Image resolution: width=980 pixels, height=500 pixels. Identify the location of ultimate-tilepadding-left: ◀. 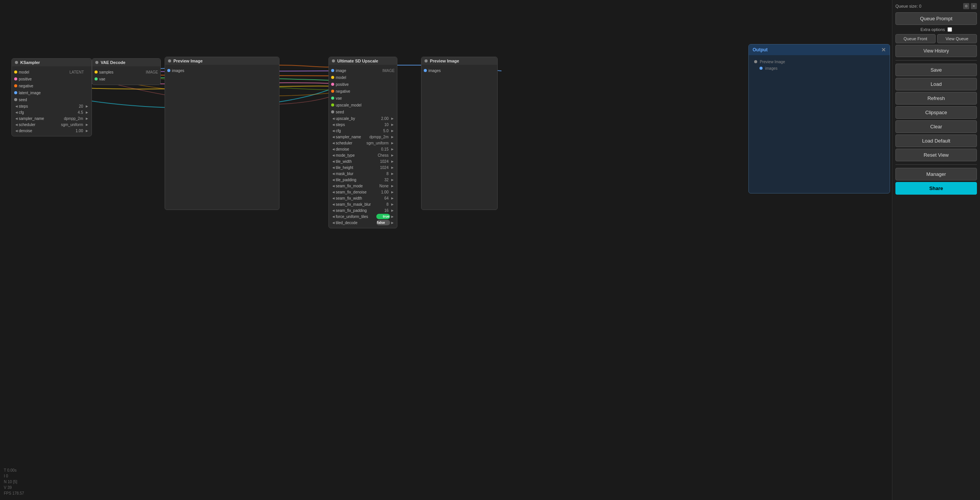
(333, 180).